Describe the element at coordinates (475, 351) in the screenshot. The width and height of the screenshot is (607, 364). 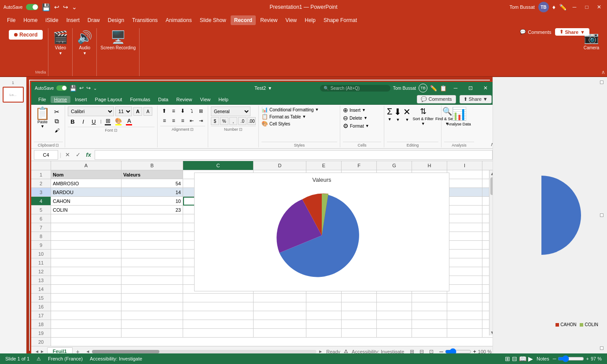
I see `zoom-in-button: +` at that location.